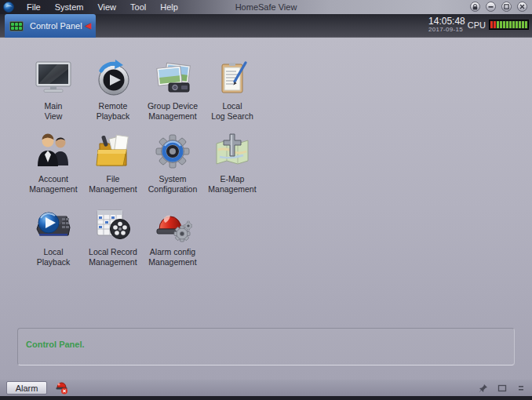 Image resolution: width=532 pixels, height=400 pixels. Describe the element at coordinates (113, 224) in the screenshot. I see `local-record-management-icon` at that location.